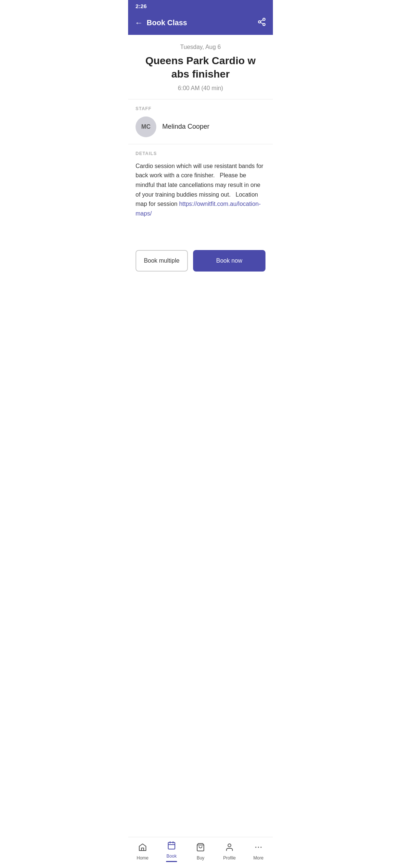 The height and width of the screenshot is (868, 401). I want to click on share-button, so click(262, 23).